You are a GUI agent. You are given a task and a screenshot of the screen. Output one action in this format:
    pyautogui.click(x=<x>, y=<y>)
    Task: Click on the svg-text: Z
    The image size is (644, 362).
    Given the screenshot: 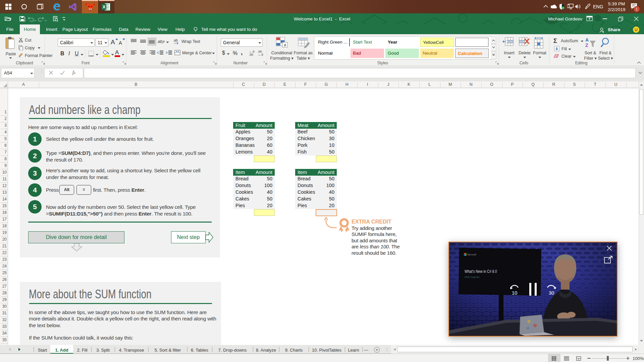 What is the action you would take?
    pyautogui.click(x=587, y=45)
    